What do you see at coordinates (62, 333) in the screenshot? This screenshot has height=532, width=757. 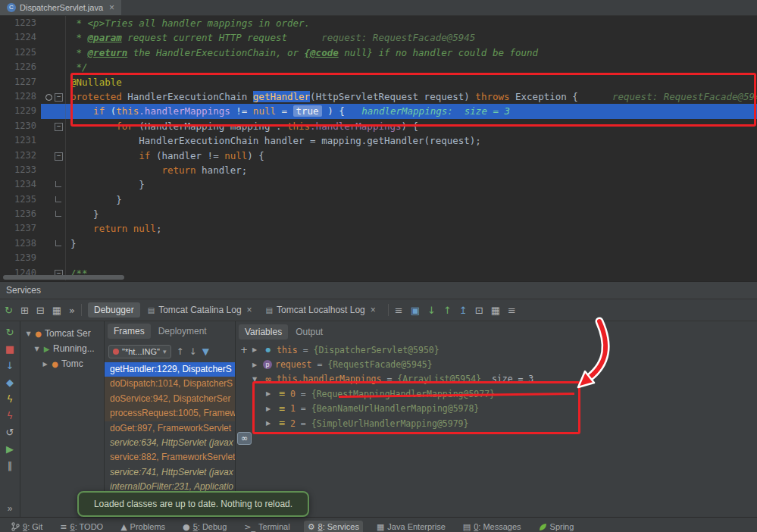 I see `tree-item-tomcat-ser: ▼●Tomcat Ser` at bounding box center [62, 333].